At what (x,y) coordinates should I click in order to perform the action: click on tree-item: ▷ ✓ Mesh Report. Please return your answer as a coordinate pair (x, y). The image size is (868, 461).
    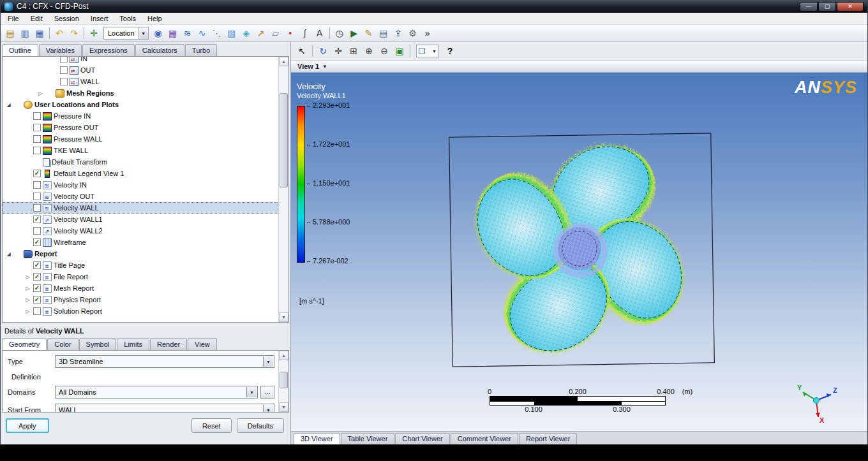
    Looking at the image, I should click on (140, 288).